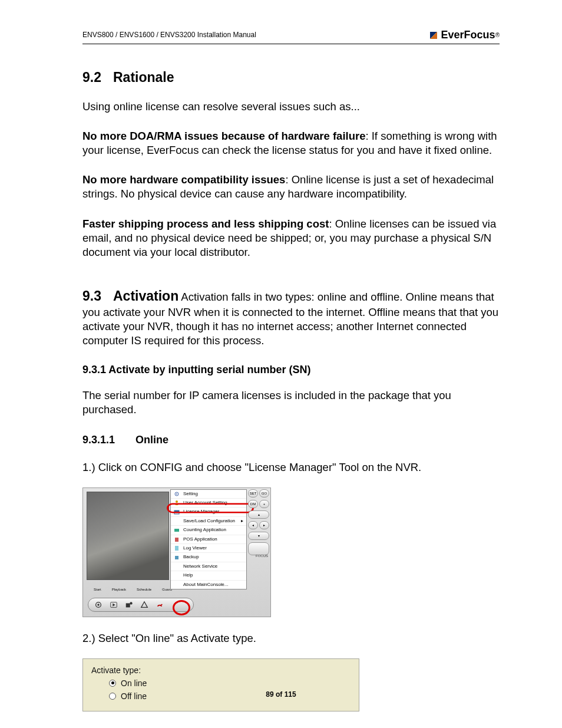 This screenshot has height=728, width=562. What do you see at coordinates (291, 107) in the screenshot?
I see `rationale-intro: Using online license can resolve several…` at bounding box center [291, 107].